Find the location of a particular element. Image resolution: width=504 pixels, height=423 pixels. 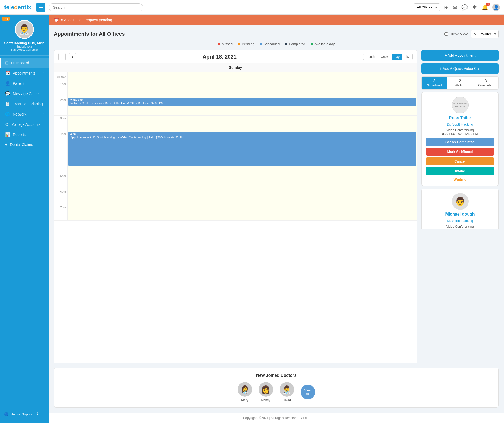

sidebar-item-label: Dashboard is located at coordinates (20, 63).